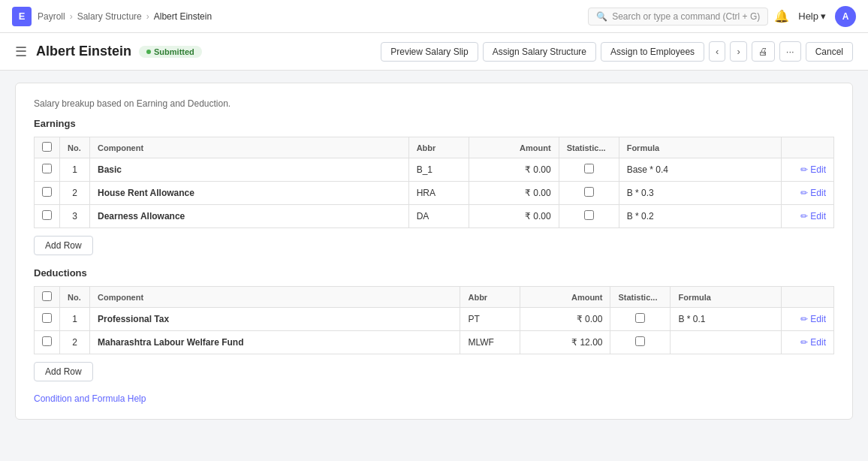  What do you see at coordinates (22, 17) in the screenshot?
I see `app-logo: E` at bounding box center [22, 17].